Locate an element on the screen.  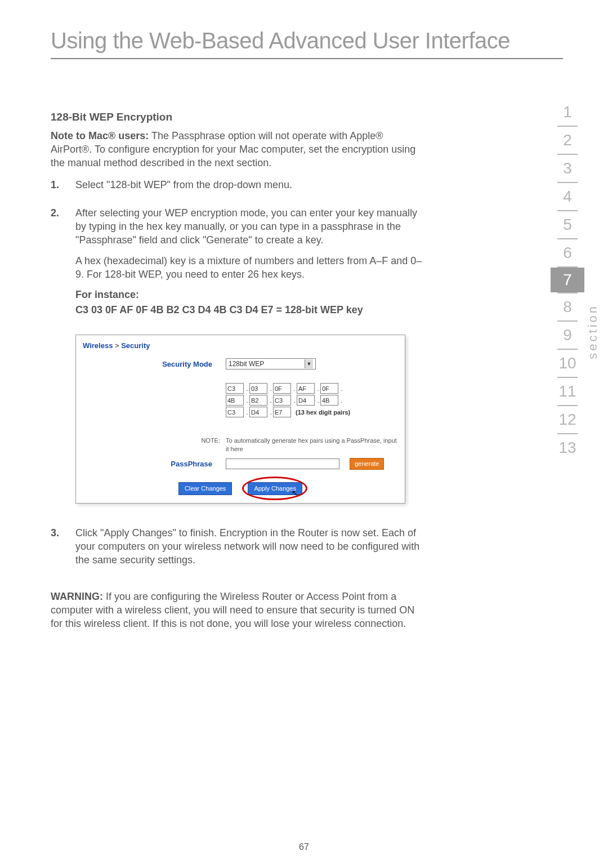
section-nav-item-7: 7 is located at coordinates (567, 280).